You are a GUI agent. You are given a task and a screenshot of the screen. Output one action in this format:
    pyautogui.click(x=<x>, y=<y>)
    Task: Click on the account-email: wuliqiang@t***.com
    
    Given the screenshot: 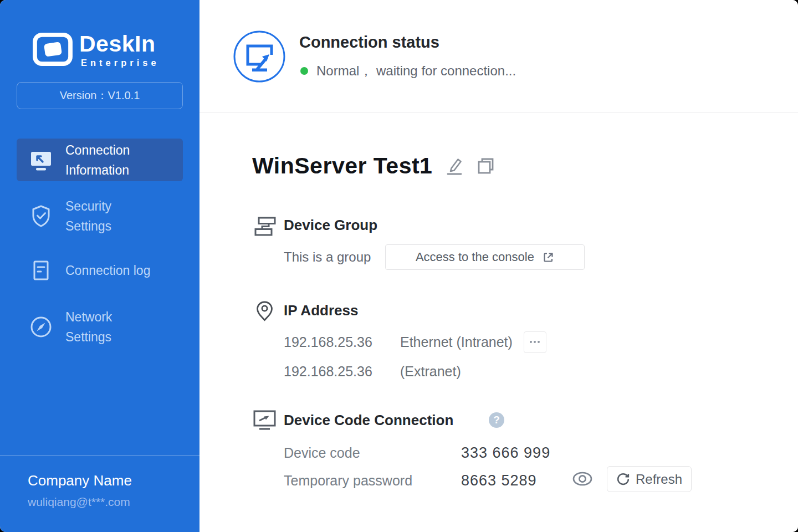 What is the action you would take?
    pyautogui.click(x=79, y=502)
    